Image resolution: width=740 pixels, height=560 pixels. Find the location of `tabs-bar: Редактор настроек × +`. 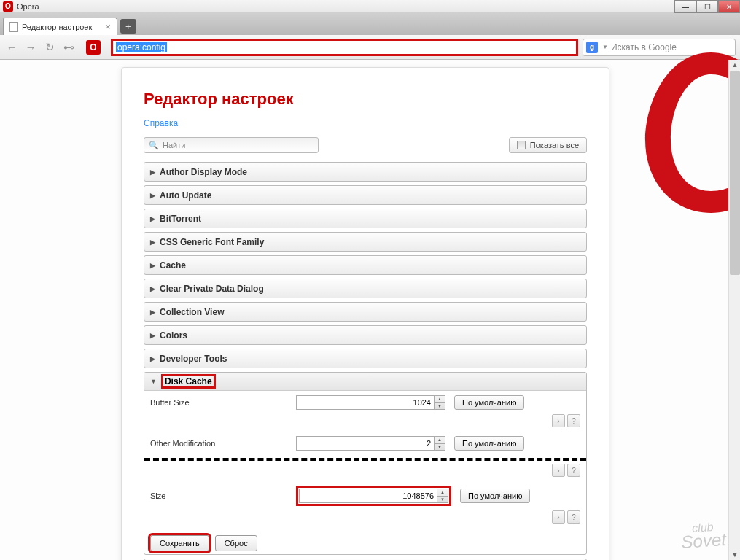

tabs-bar: Редактор настроек × + is located at coordinates (370, 24).